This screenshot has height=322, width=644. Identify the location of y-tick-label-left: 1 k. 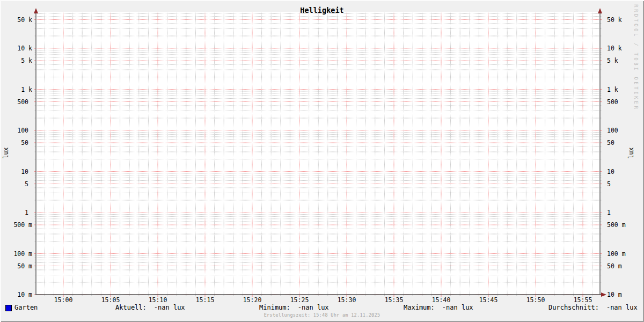
(27, 90).